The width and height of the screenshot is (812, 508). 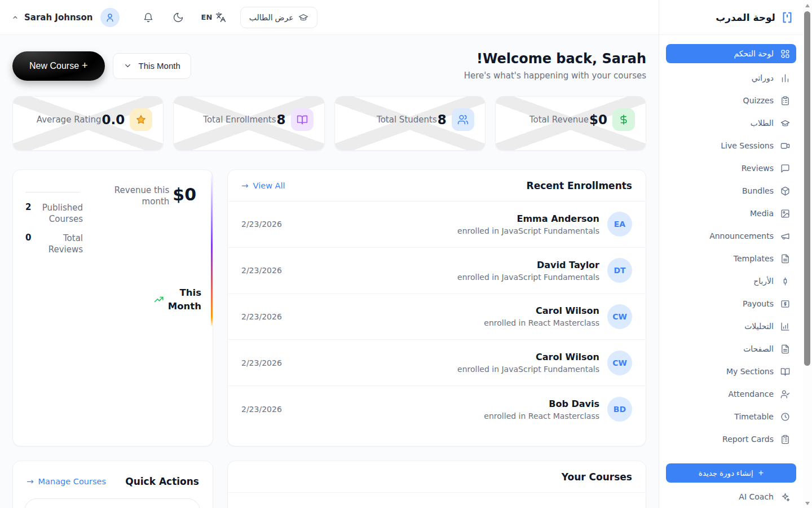 I want to click on view-all-link: View All →, so click(x=263, y=186).